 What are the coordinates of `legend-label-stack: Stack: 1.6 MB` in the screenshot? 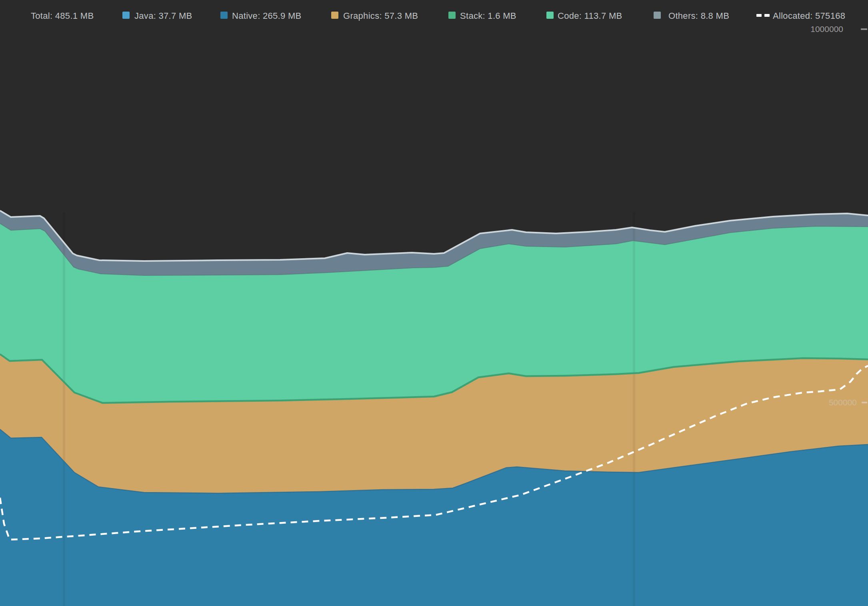 It's located at (488, 16).